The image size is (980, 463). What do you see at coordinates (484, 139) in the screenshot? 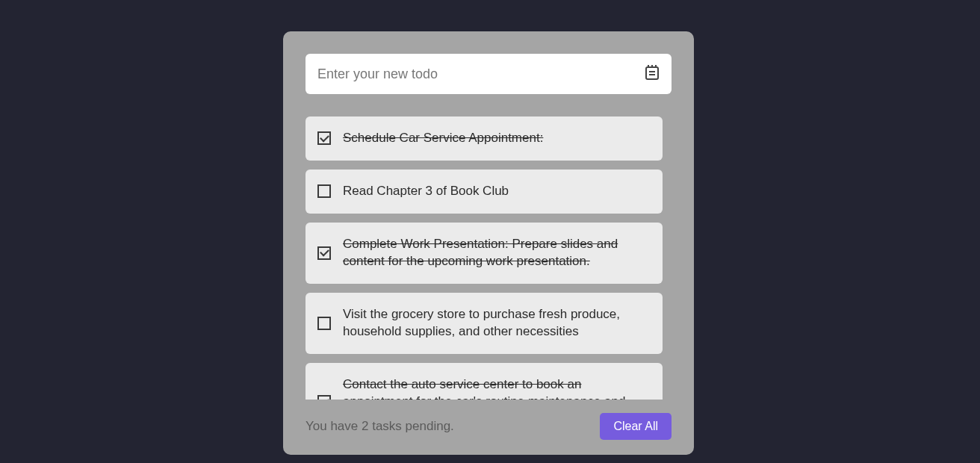
I see `todo-item: Schedule Car Service Appointment:` at bounding box center [484, 139].